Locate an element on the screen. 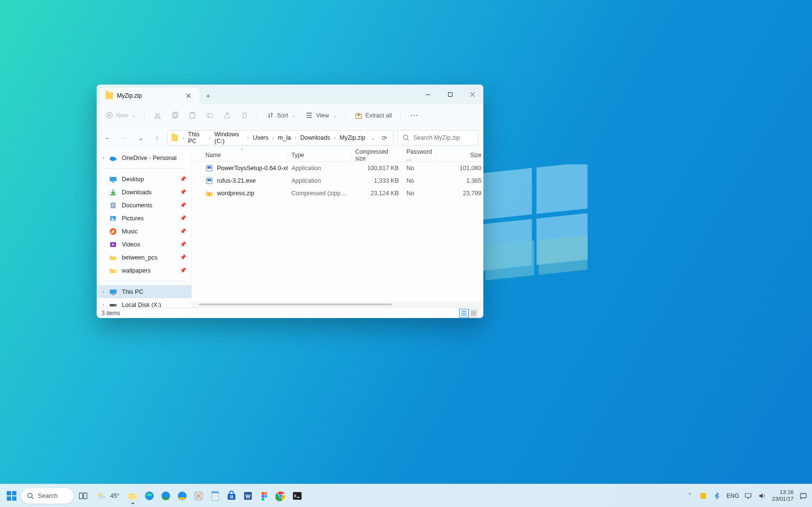 The height and width of the screenshot is (507, 812). window-controls is located at coordinates (450, 94).